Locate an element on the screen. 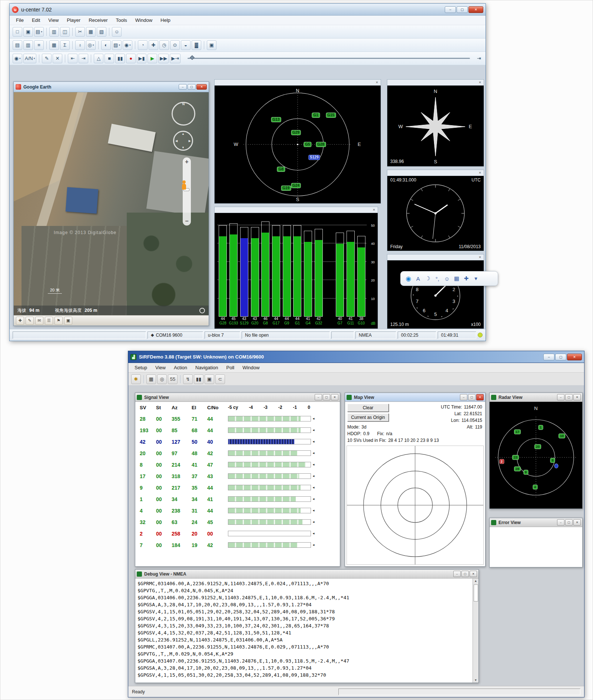 The height and width of the screenshot is (700, 593). zoom-out-button: − is located at coordinates (187, 221).